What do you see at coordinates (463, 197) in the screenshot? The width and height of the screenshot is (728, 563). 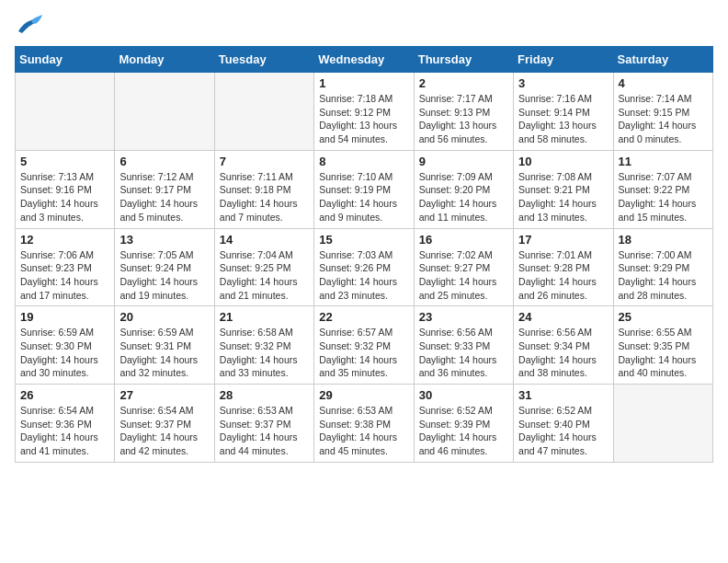 I see `day-info: Sunrise: 7:09 AM Sunset: 9:20 PM Dayligh…` at bounding box center [463, 197].